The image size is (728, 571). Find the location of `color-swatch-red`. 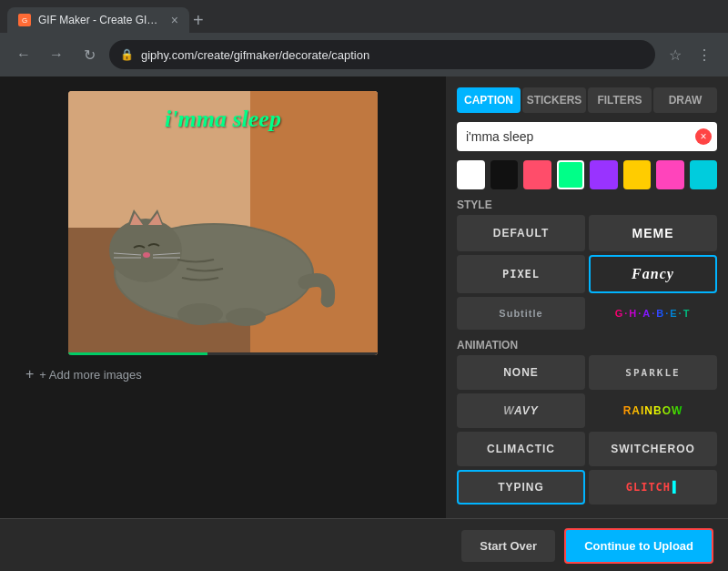

color-swatch-red is located at coordinates (537, 175).